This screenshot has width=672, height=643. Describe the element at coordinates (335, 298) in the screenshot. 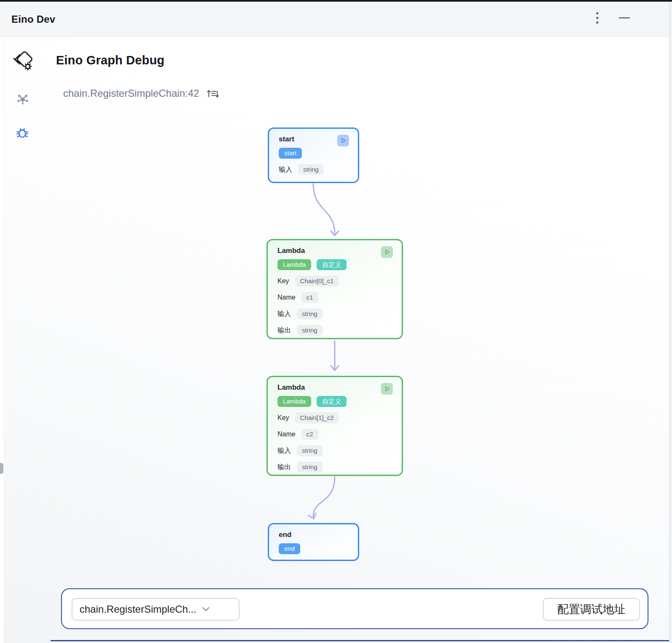

I see `node-property-row: Namec1` at that location.